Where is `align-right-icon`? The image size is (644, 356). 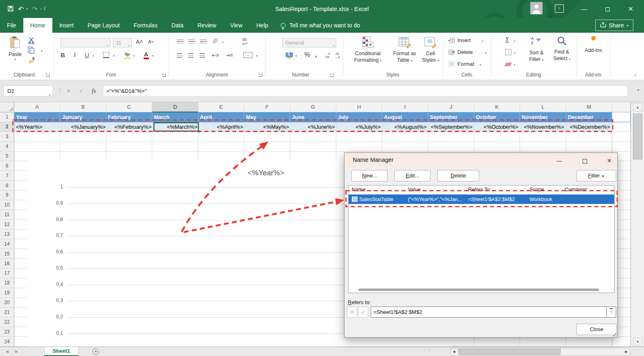
align-right-icon is located at coordinates (202, 56).